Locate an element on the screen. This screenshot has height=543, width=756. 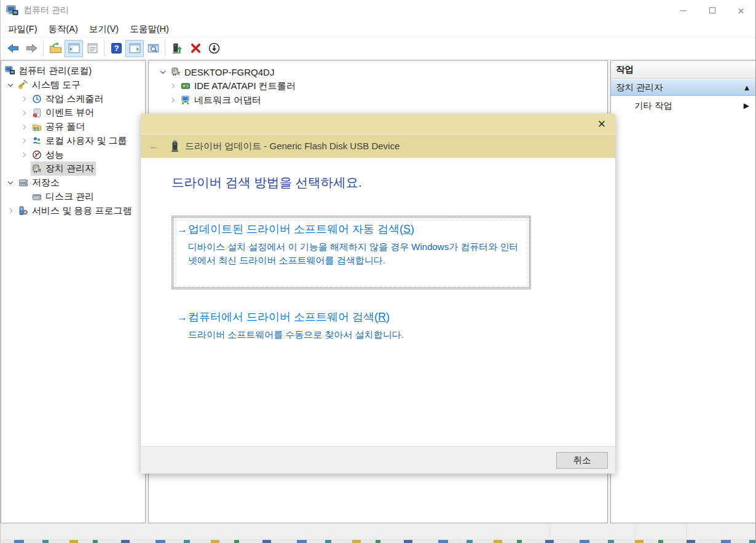
menu-file: 파일(F) is located at coordinates (23, 29).